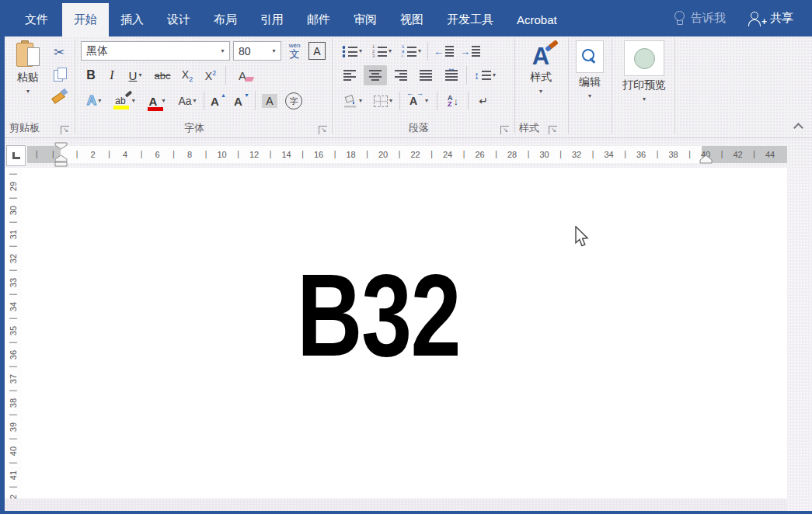 Image resolution: width=812 pixels, height=514 pixels. Describe the element at coordinates (37, 20) in the screenshot. I see `tab-file: 文件` at that location.